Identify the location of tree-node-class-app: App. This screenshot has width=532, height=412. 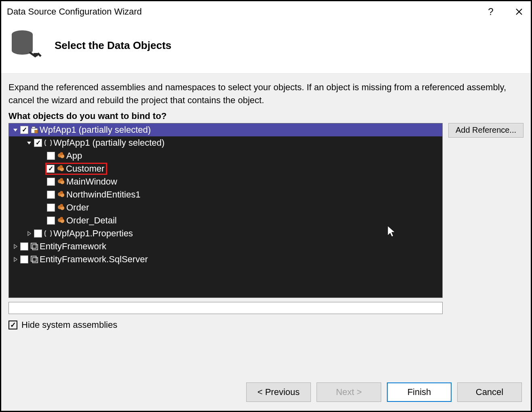
(226, 156).